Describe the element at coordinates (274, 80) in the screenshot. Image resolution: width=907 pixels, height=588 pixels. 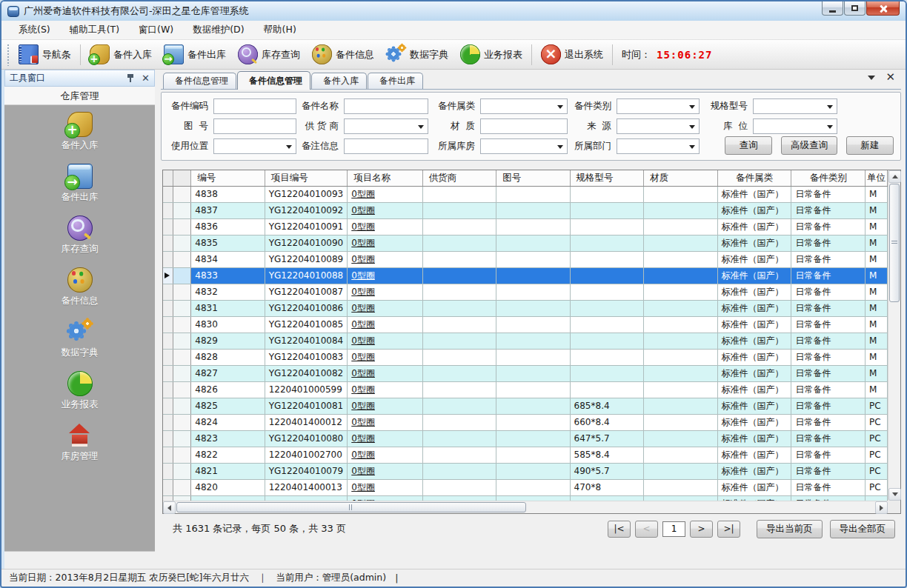
I see `tab-1: 备件信息管理` at that location.